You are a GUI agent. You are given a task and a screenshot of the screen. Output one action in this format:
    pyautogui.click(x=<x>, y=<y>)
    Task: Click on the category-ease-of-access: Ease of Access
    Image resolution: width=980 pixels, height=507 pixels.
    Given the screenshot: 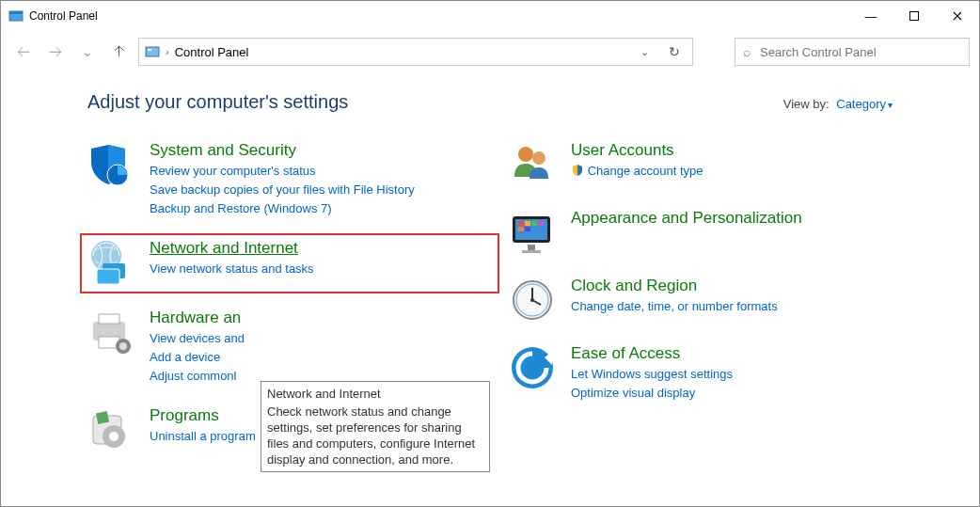 What is the action you would take?
    pyautogui.click(x=652, y=354)
    